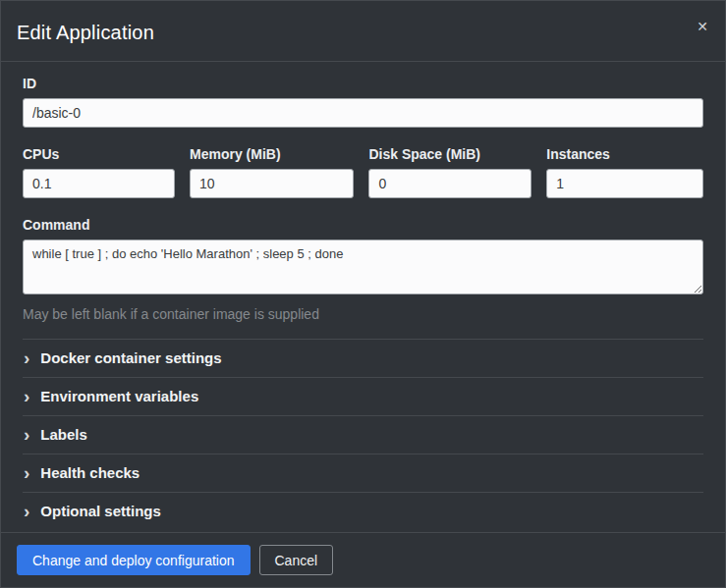 The image size is (726, 588). I want to click on cpus-label: CPUs, so click(98, 154).